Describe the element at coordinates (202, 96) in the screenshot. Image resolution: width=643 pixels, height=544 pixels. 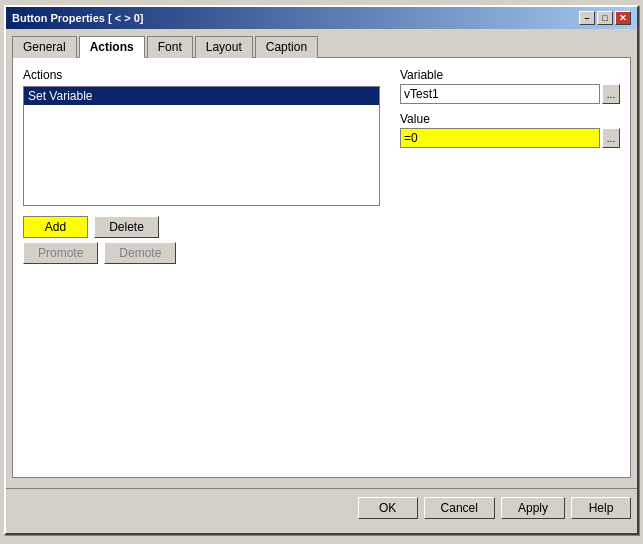
I see `list-item: Set Variable` at that location.